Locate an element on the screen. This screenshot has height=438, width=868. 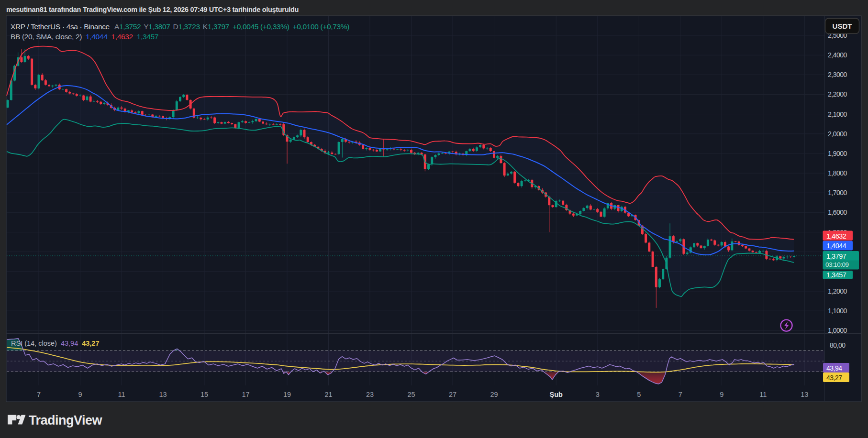
svg-text: 3 is located at coordinates (598, 394).